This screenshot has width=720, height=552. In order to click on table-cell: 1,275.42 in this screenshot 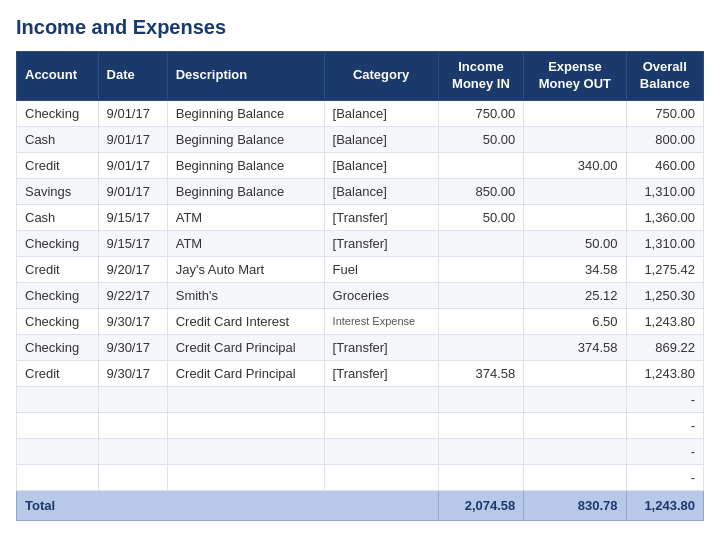, I will do `click(664, 269)`.